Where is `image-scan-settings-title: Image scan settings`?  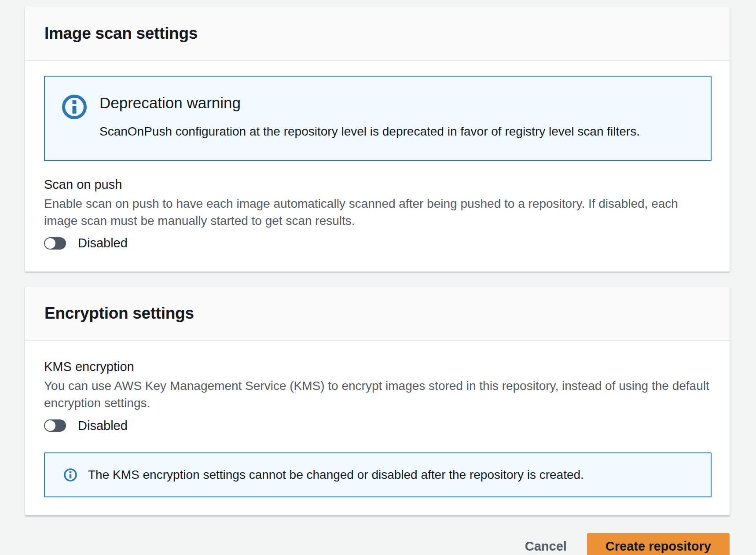
image-scan-settings-title: Image scan settings is located at coordinates (378, 33).